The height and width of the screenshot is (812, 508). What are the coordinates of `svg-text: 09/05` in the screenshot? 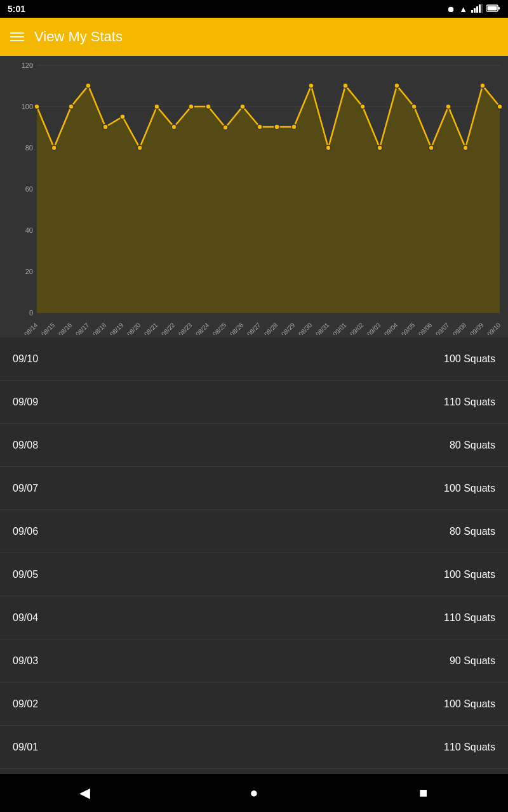 It's located at (408, 328).